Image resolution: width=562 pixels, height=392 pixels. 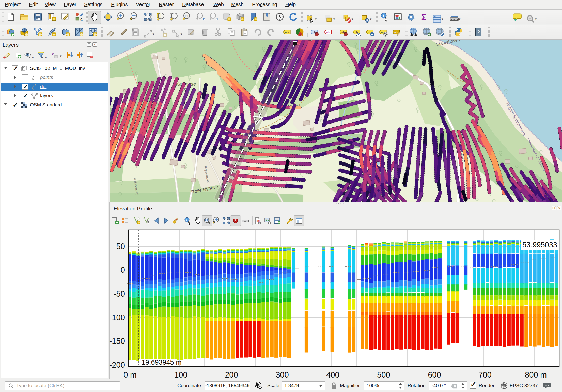 I want to click on svg-text: 700, so click(x=485, y=375).